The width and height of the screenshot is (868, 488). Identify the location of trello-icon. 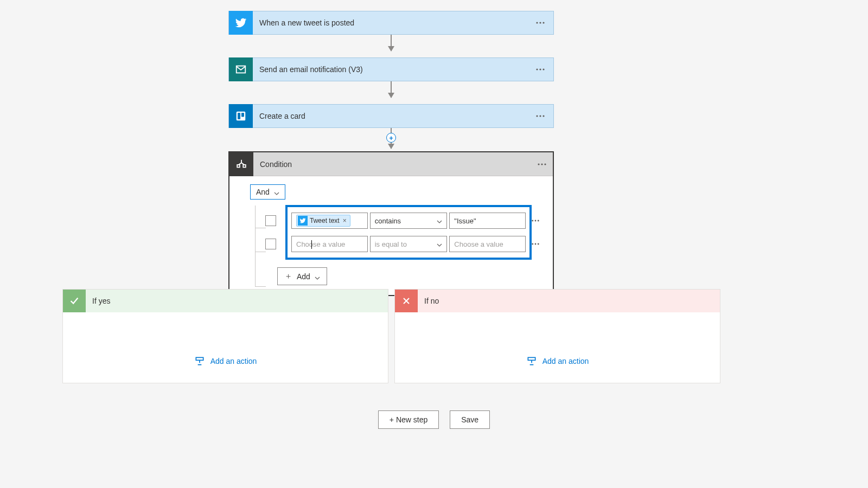
(241, 116).